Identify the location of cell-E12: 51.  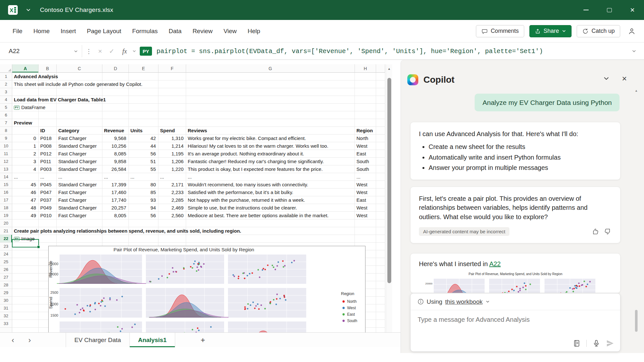
(144, 162).